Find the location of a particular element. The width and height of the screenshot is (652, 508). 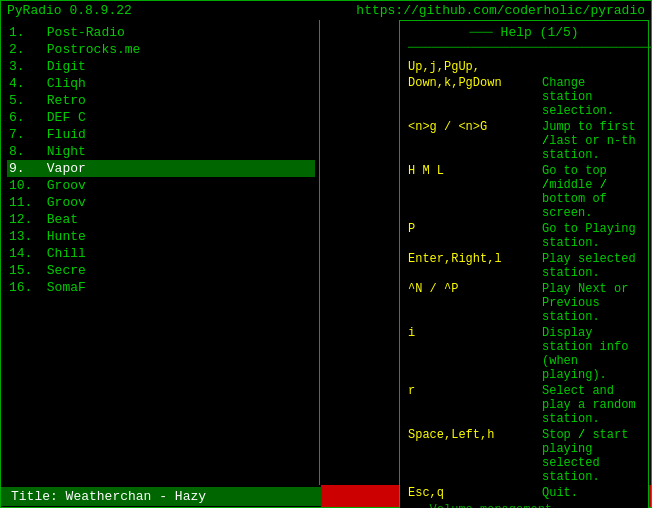

help-row: <n>g / <n>GJump to first /last or n-th s… is located at coordinates (524, 141).